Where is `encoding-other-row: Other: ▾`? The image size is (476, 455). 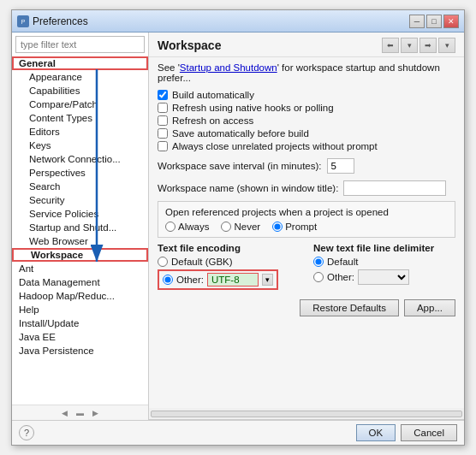
encoding-other-row: Other: ▾ is located at coordinates (217, 280).